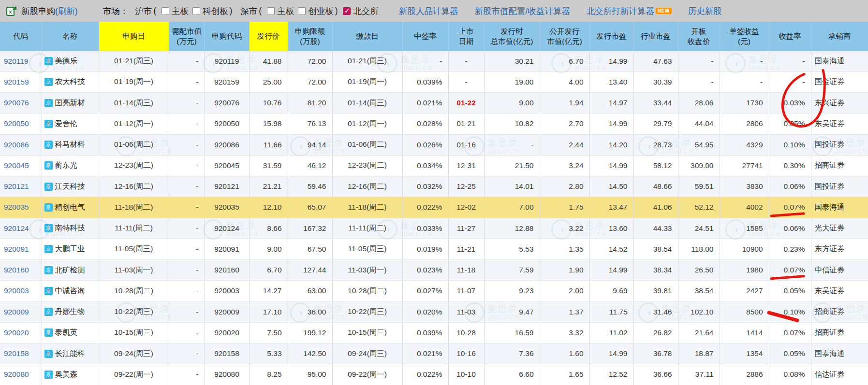 Image resolution: width=868 pixels, height=385 pixels. What do you see at coordinates (16, 186) in the screenshot?
I see `stock-code-link: 920121` at bounding box center [16, 186].